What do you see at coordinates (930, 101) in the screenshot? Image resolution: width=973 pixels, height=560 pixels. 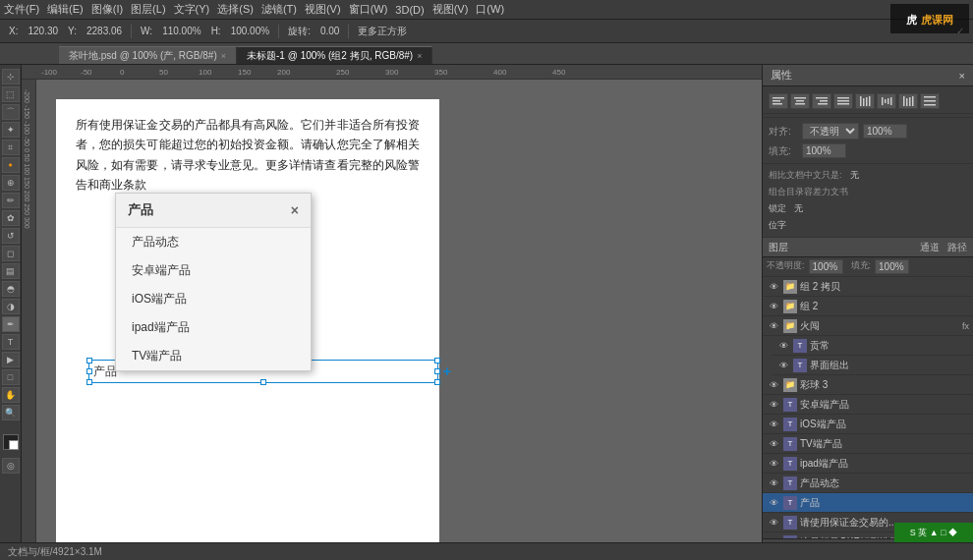 I see `align-distrib` at bounding box center [930, 101].